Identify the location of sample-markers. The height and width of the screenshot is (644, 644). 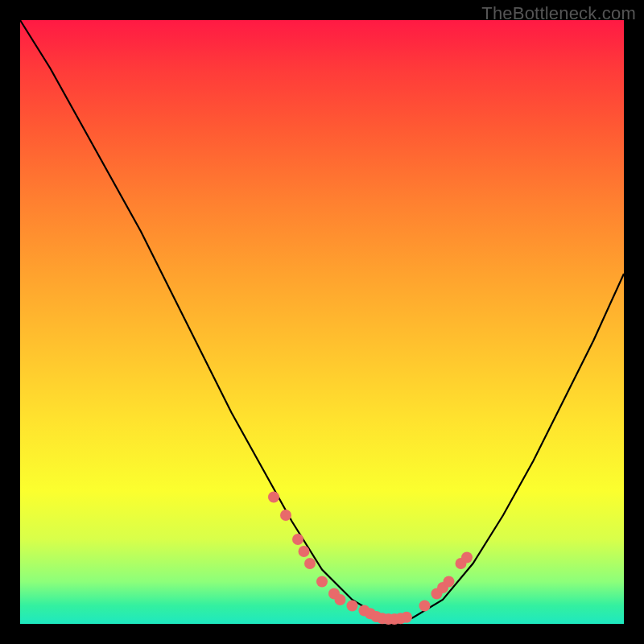
(370, 559).